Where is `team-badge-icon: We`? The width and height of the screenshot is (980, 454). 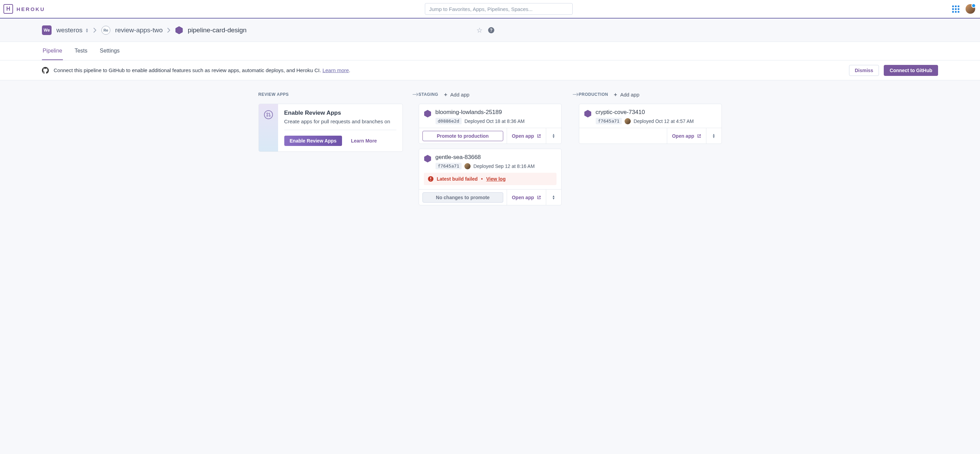
team-badge-icon: We is located at coordinates (47, 30).